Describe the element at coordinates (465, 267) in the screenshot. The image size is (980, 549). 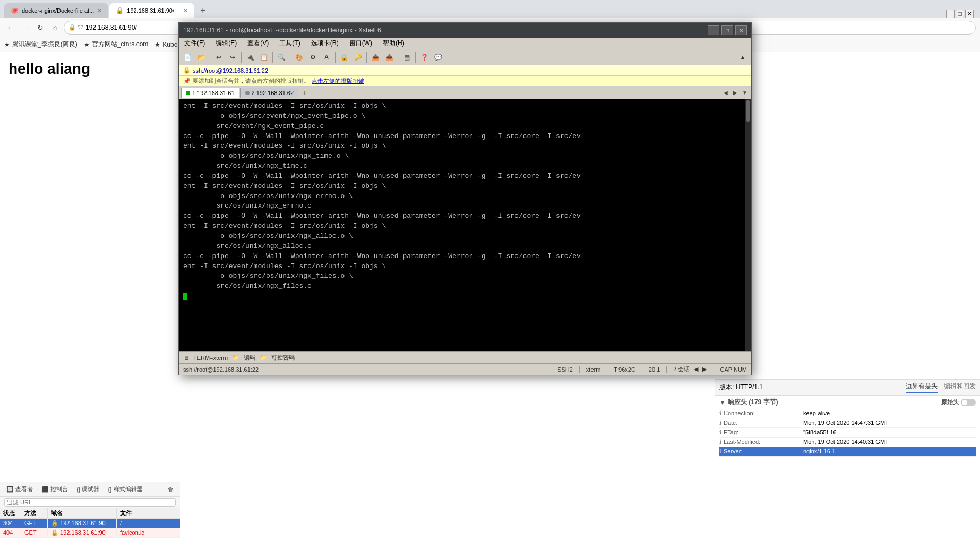
I see `terminal-line-17: ent -I src/event/modules -I src/os/unix …` at that location.